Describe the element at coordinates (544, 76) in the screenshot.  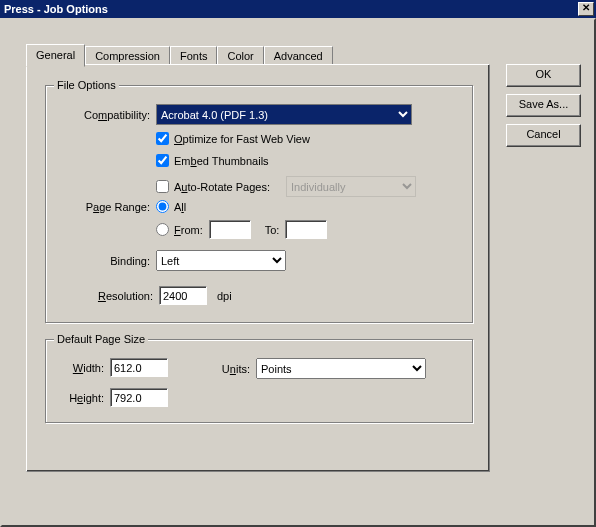
I see `ok-button: OK` at that location.